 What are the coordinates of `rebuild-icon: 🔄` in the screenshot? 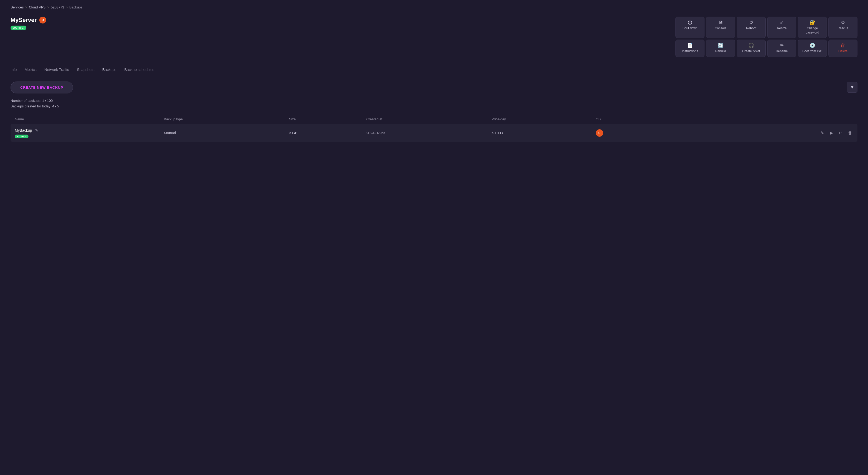 It's located at (720, 46).